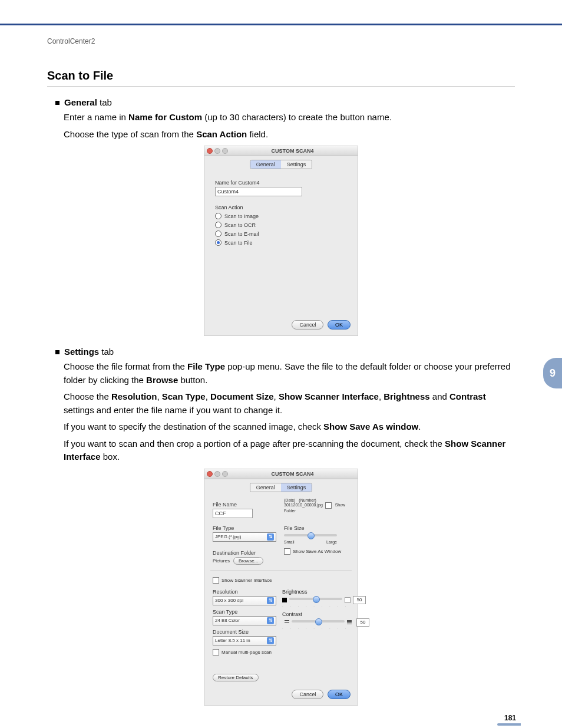 The height and width of the screenshot is (728, 562). Describe the element at coordinates (281, 183) in the screenshot. I see `name-for-custom-label: Name for Custom4` at that location.